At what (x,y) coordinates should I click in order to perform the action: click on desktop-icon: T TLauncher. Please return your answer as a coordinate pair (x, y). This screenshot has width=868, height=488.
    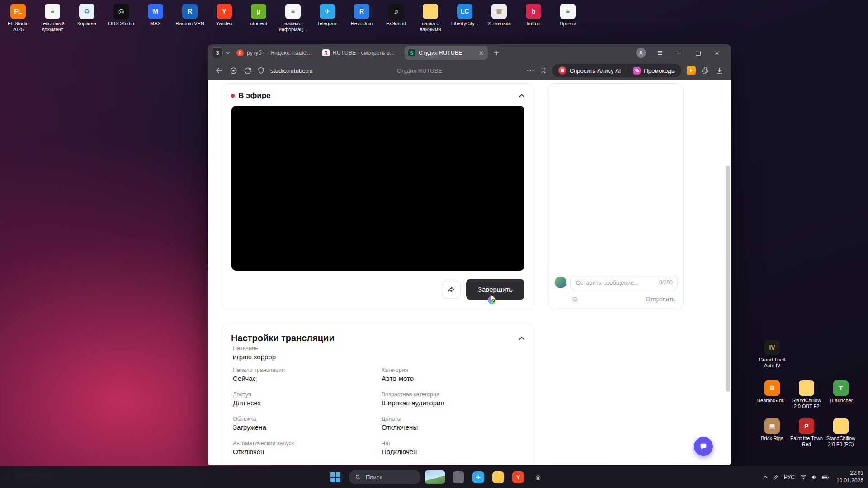
    Looking at the image, I should click on (841, 395).